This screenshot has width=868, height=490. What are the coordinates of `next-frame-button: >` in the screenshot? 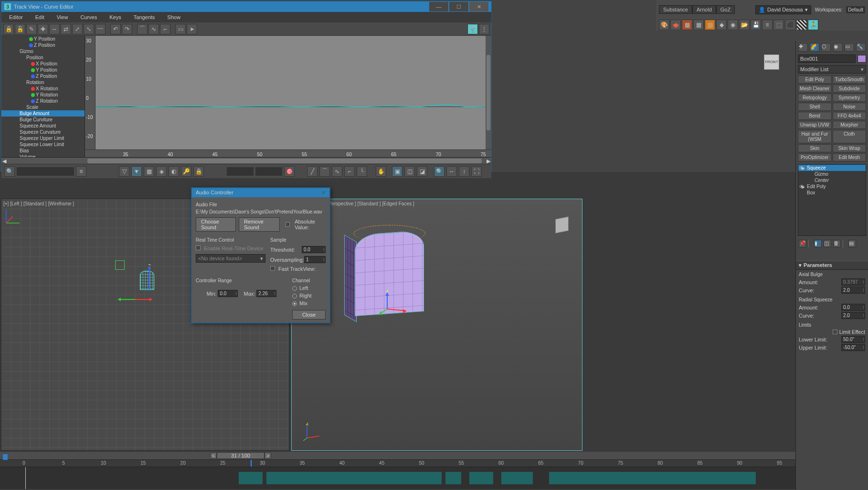 It's located at (268, 456).